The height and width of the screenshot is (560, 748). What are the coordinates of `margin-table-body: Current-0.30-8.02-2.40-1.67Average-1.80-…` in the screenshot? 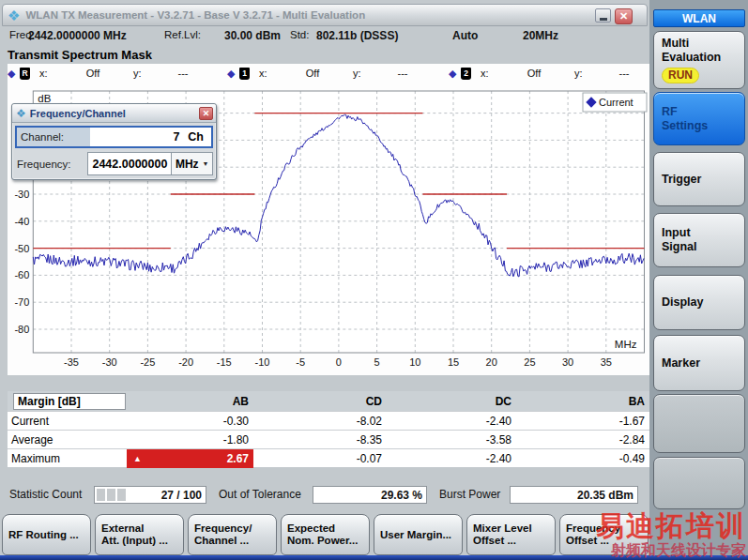 It's located at (328, 439).